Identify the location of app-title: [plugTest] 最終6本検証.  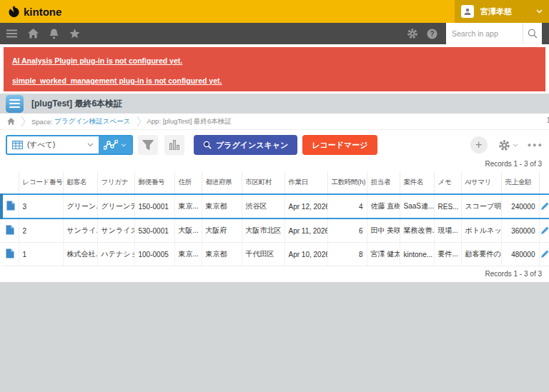
(77, 104).